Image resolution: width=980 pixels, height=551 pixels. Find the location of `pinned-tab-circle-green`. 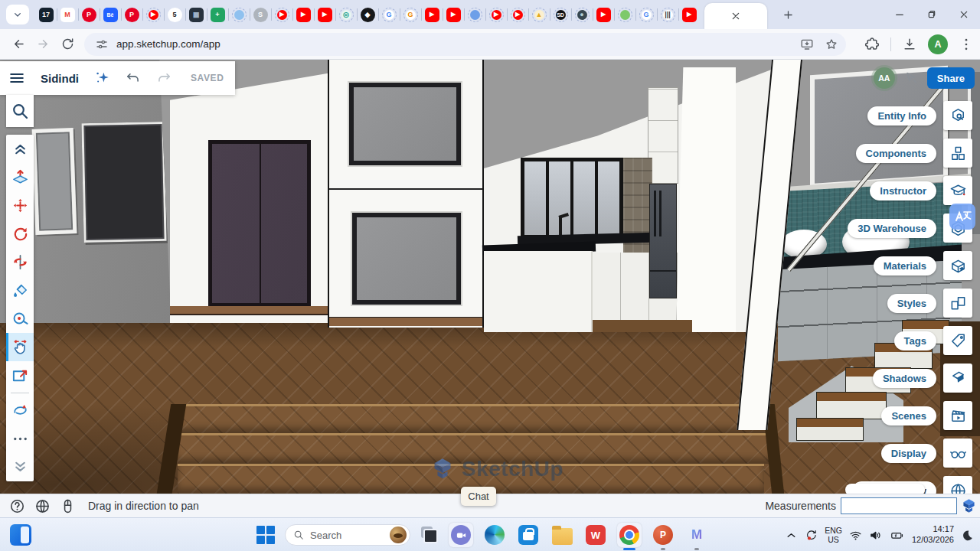

pinned-tab-circle-green is located at coordinates (625, 15).